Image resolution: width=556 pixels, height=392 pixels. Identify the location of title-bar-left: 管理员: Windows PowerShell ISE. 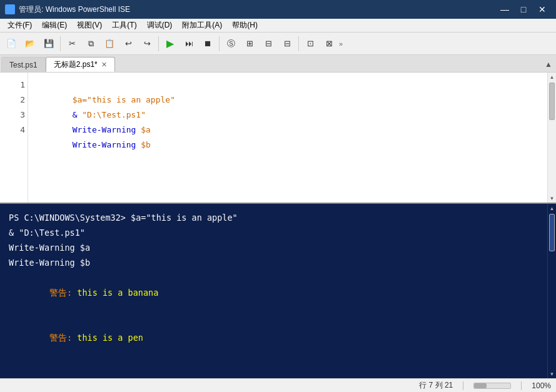
(68, 10).